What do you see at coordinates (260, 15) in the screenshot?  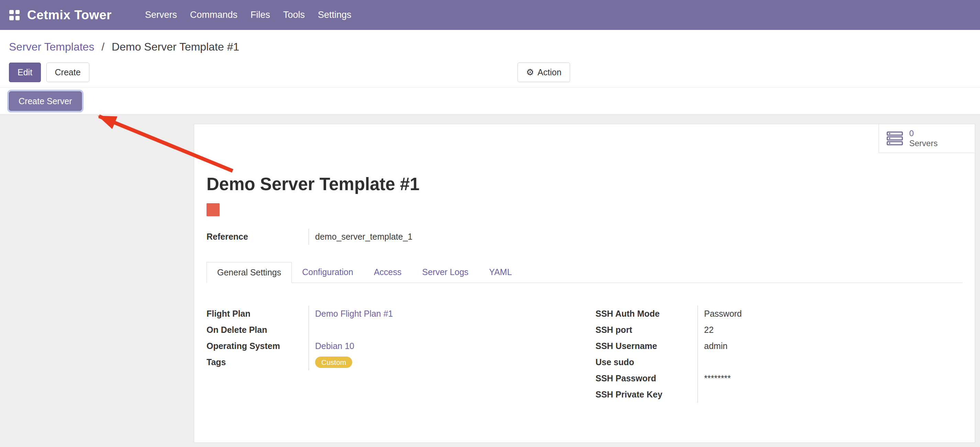 I see `menu-item-files: Files` at bounding box center [260, 15].